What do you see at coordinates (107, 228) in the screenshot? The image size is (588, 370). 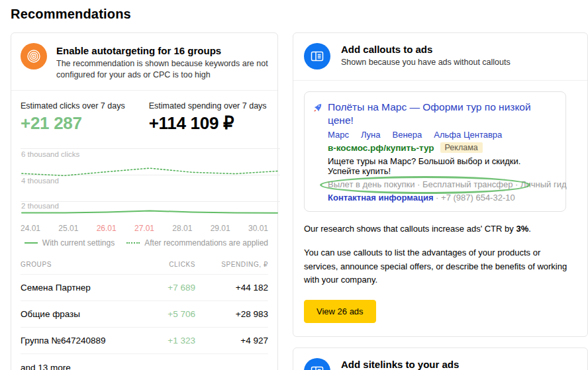 I see `x-tick-weekend: 26.01` at bounding box center [107, 228].